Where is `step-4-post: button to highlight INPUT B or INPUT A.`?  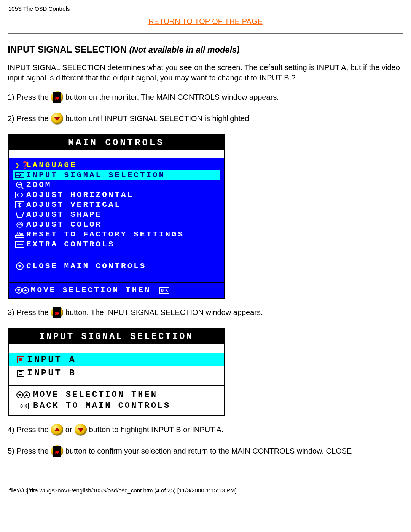 step-4-post: button to highlight INPUT B or INPUT A. is located at coordinates (156, 430).